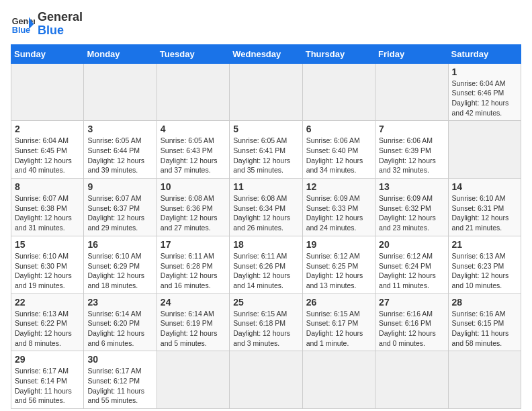  What do you see at coordinates (411, 302) in the screenshot?
I see `day-number: 27` at bounding box center [411, 302].